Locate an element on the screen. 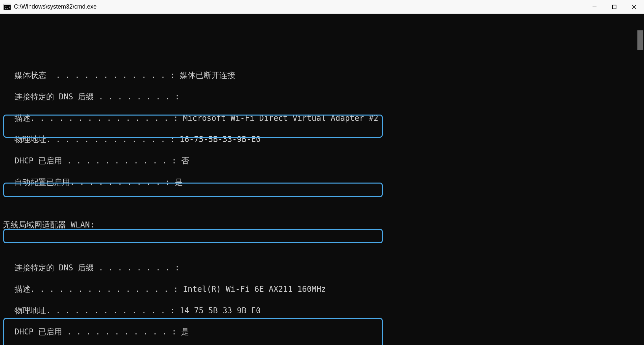 The width and height of the screenshot is (644, 345). wlan-adapter-header: 无线局域网适配器 WLAN: is located at coordinates (323, 225).